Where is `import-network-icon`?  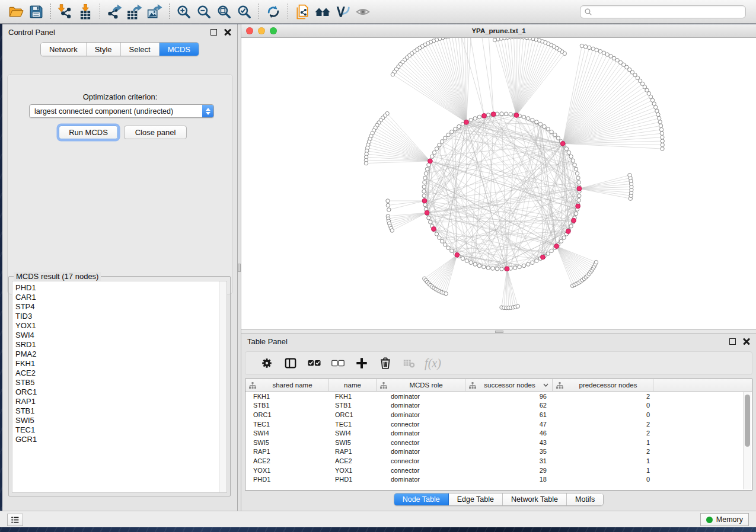 import-network-icon is located at coordinates (65, 12).